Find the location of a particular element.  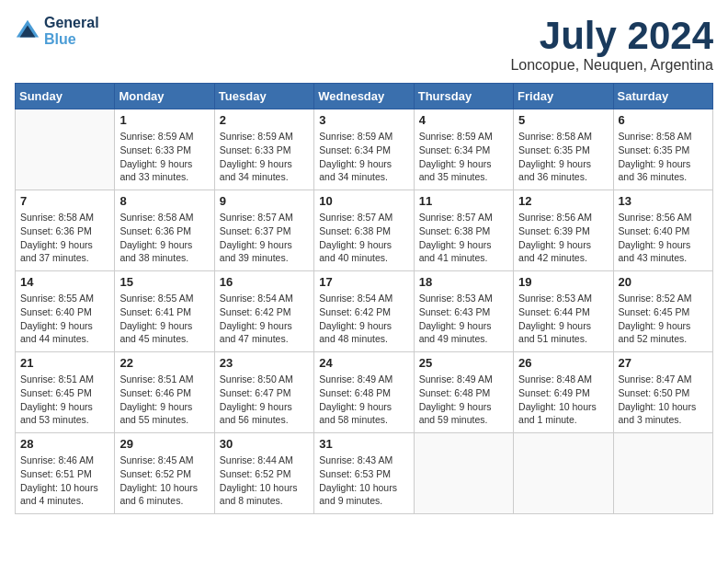

day-number: 18 is located at coordinates (463, 282).